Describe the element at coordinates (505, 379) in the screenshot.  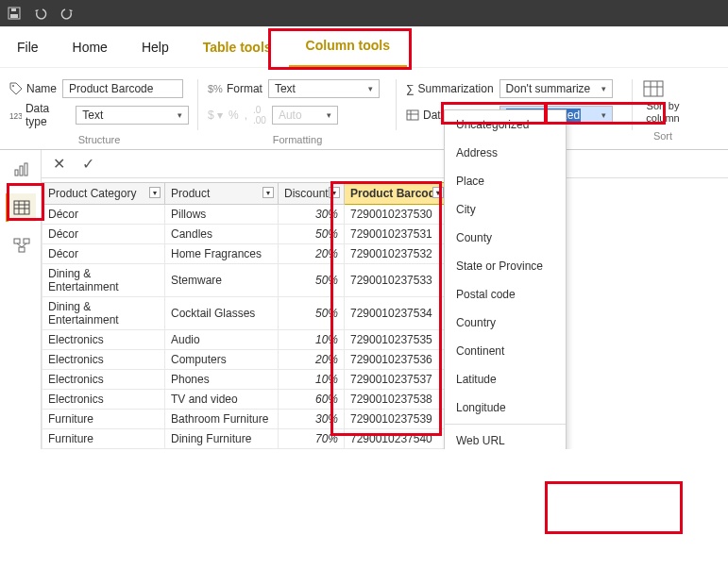
I see `dropdown-item: Latitude` at that location.